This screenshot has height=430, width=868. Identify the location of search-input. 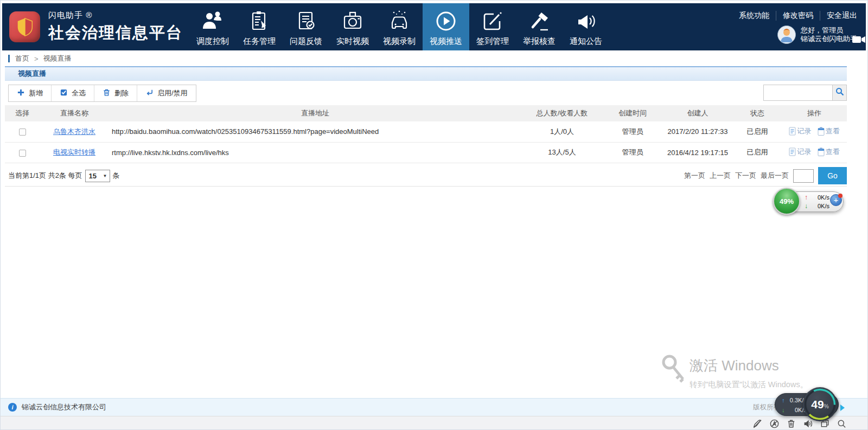
(798, 93).